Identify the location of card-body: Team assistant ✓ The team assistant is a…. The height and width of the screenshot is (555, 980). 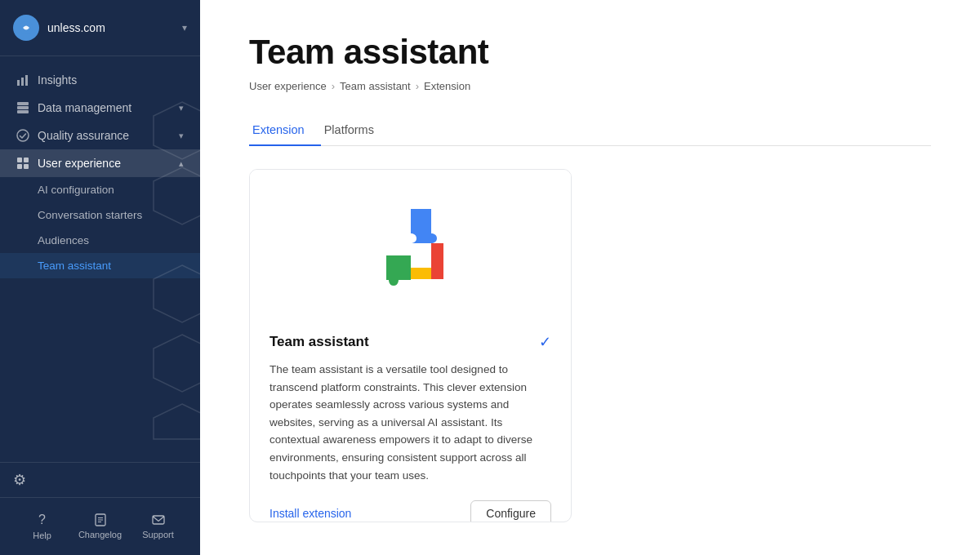
(410, 420).